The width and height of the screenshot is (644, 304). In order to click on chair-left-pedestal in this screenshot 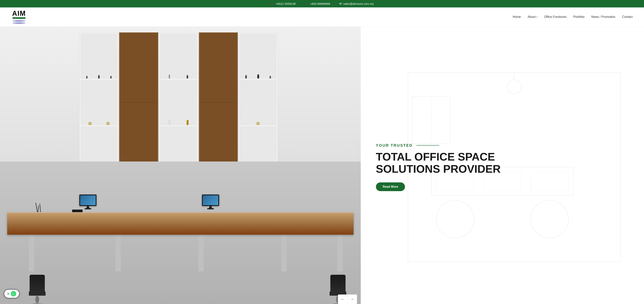, I will do `click(37, 299)`.